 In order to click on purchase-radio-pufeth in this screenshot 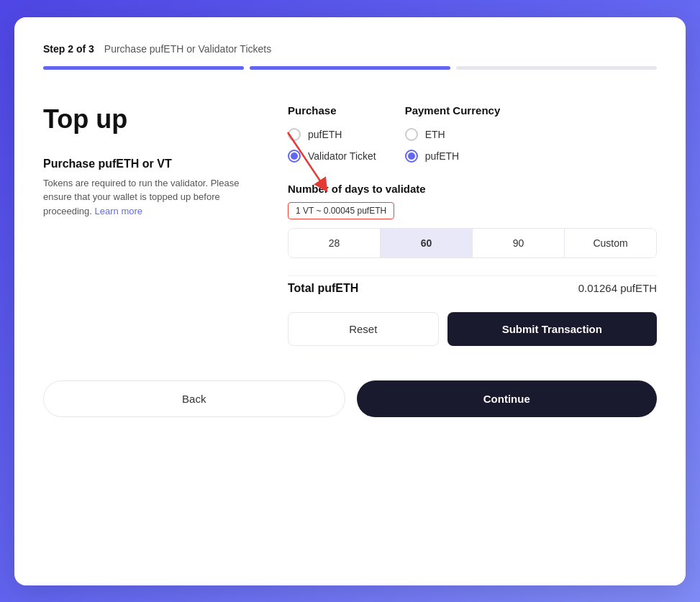, I will do `click(294, 134)`.